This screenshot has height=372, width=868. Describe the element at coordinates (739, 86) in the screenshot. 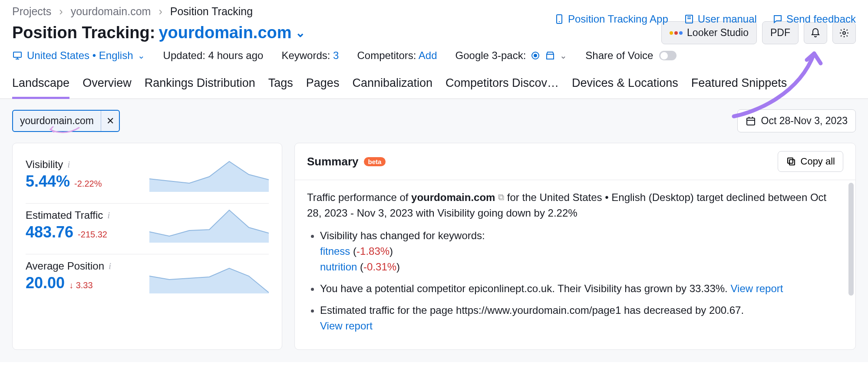

I see `tab-featured-snippets: Featured Snippets` at that location.